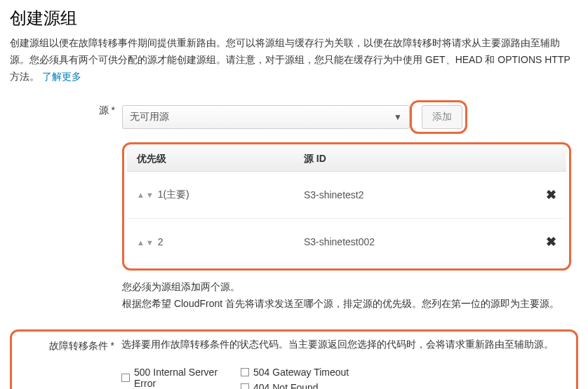 The image size is (588, 389). What do you see at coordinates (290, 60) in the screenshot?
I see `page-description-text: 创建源组以便在故障转移事件期间提供重新路由。您可以将源组与缓存行为关联，以便在故…` at bounding box center [290, 60].